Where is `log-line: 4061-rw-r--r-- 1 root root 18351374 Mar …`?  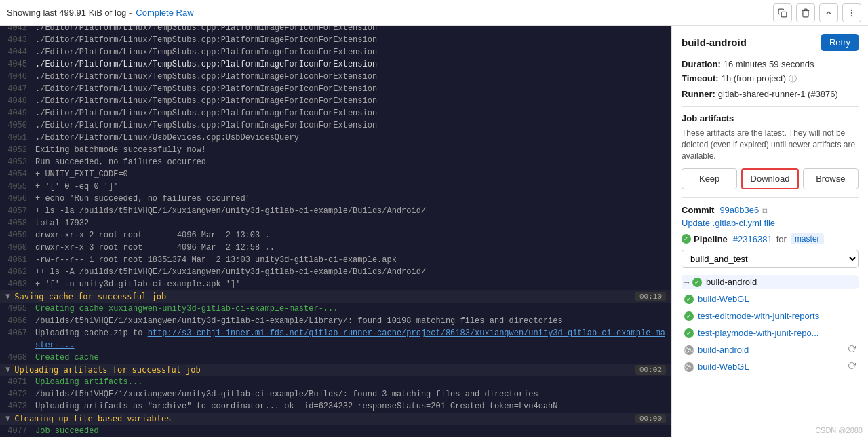 log-line: 4061-rw-r--r-- 1 root root 18351374 Mar … is located at coordinates (336, 260).